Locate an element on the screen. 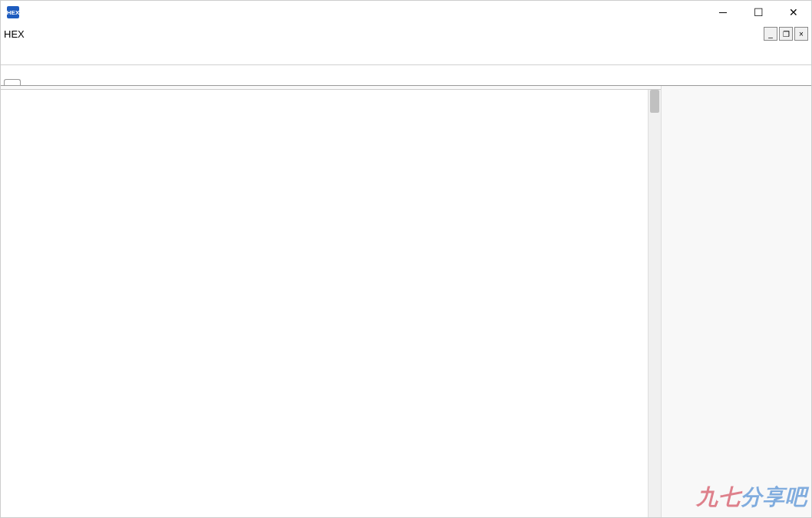 This screenshot has height=518, width=812. tabbar is located at coordinates (406, 75).